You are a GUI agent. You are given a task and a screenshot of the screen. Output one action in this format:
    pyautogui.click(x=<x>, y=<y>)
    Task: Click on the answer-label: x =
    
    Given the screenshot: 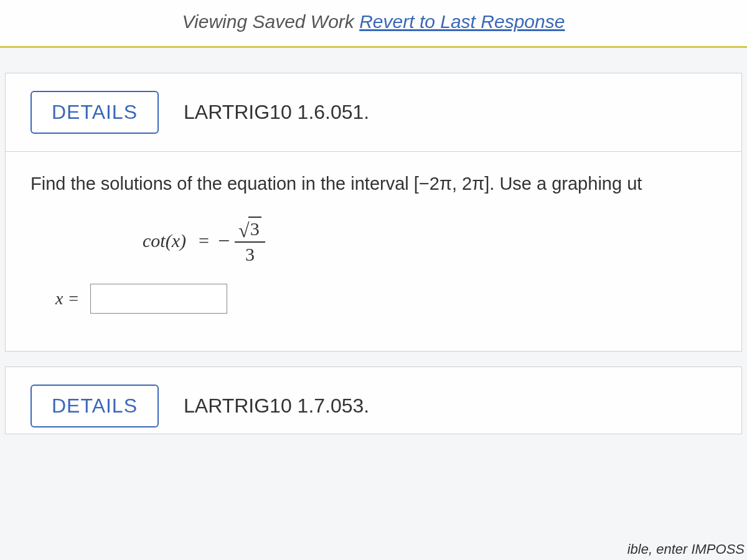 What is the action you would take?
    pyautogui.click(x=67, y=299)
    